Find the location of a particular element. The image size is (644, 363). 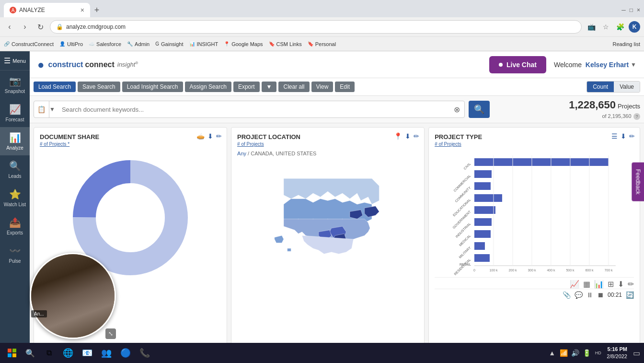

expand-view-icon: ✏ is located at coordinates (631, 284).